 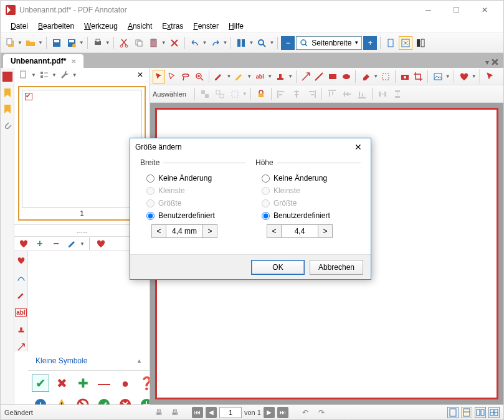 I want to click on open-button, so click(x=31, y=43).